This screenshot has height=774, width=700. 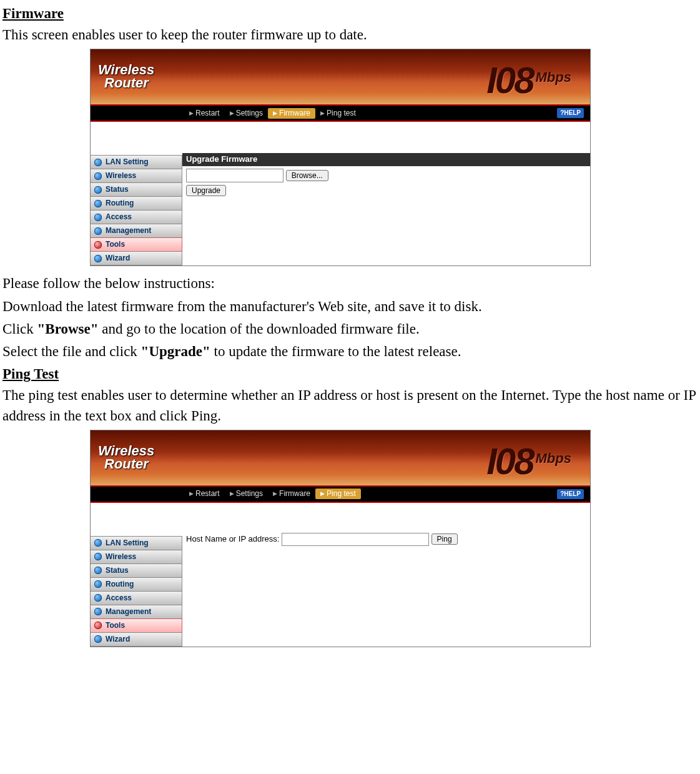 What do you see at coordinates (259, 329) in the screenshot?
I see `instruction-2-post: and go to the location of the downloaded…` at bounding box center [259, 329].